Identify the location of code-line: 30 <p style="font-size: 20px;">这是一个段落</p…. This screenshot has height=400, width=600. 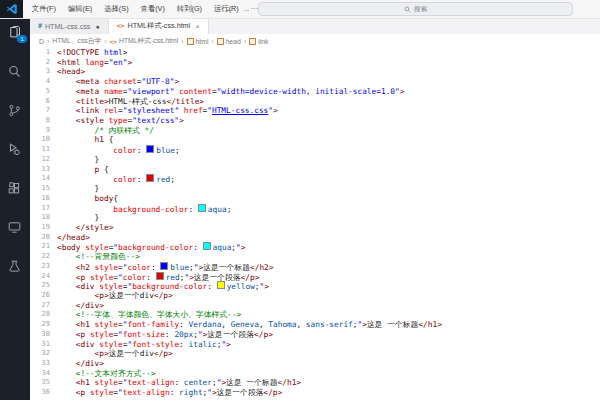
(315, 335).